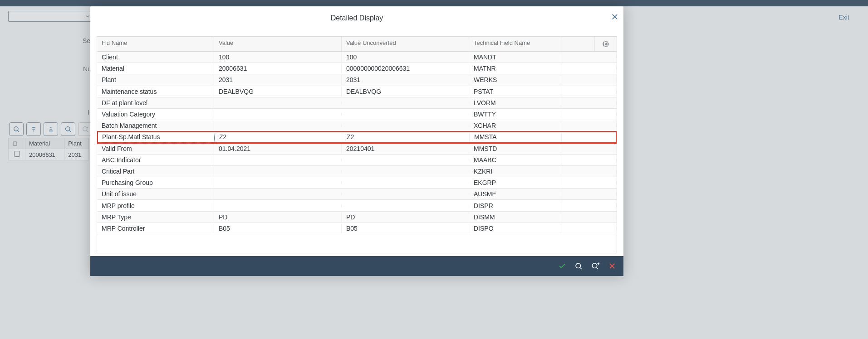 The height and width of the screenshot is (339, 868). I want to click on cell-value: B05, so click(278, 228).